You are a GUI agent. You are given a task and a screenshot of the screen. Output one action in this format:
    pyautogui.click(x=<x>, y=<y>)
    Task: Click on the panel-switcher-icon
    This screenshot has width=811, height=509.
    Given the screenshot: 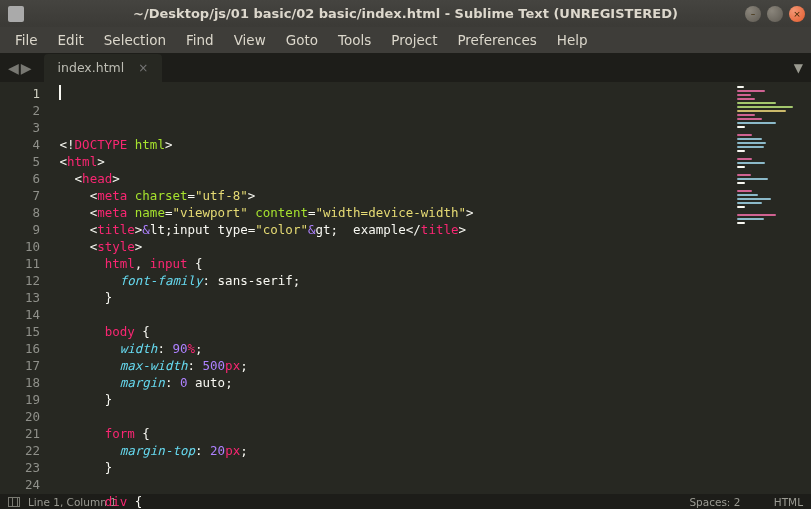 What is the action you would take?
    pyautogui.click(x=14, y=502)
    